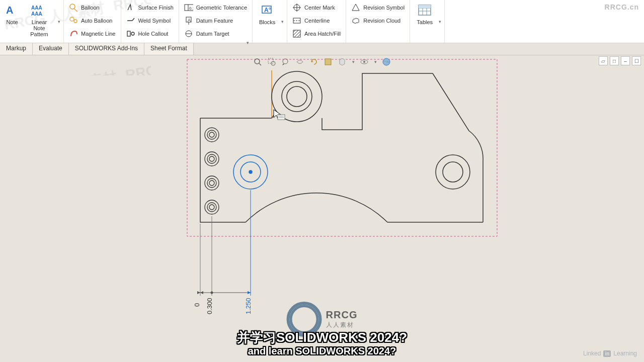 Image resolution: width=644 pixels, height=362 pixels. What do you see at coordinates (189, 21) in the screenshot?
I see `datum-feature-icon: A` at bounding box center [189, 21].